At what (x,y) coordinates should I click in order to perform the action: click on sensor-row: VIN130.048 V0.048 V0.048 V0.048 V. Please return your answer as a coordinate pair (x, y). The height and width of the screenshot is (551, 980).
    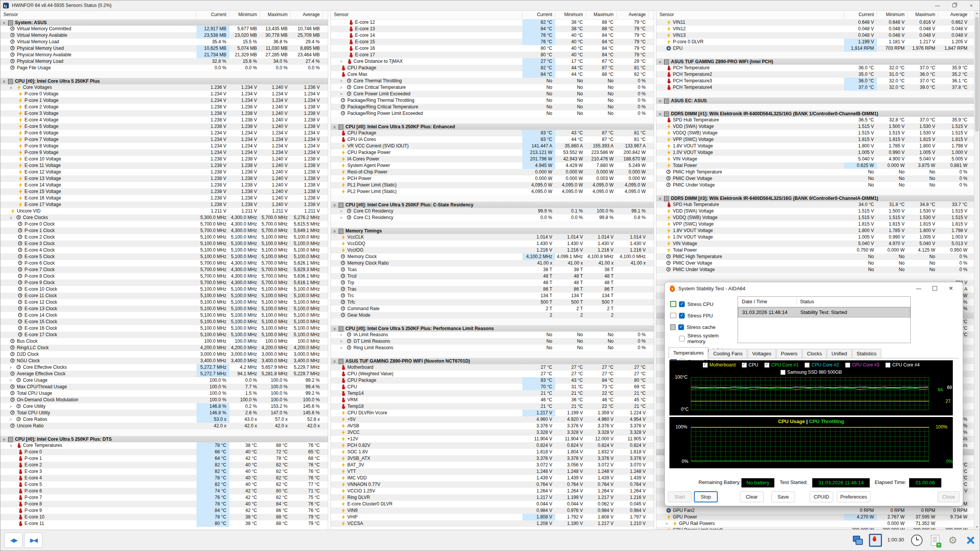
    Looking at the image, I should click on (816, 35).